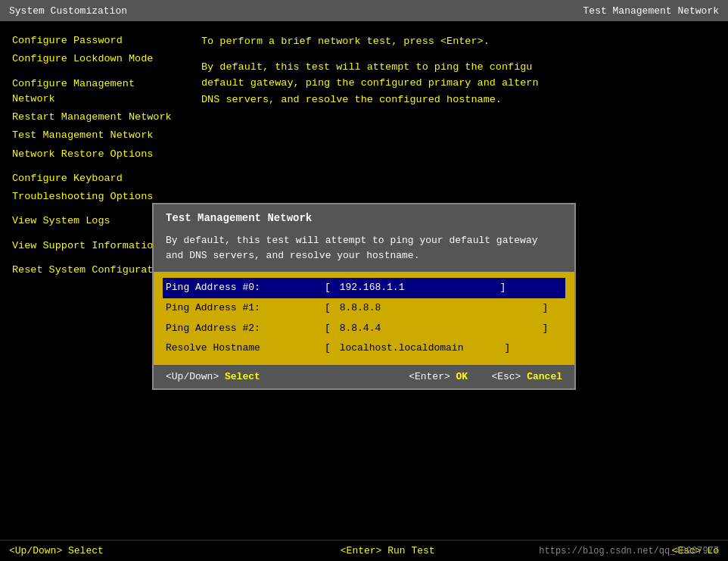 Image resolution: width=728 pixels, height=561 pixels. Describe the element at coordinates (95, 136) in the screenshot. I see `sidebar-item-test-management: Test Management Network` at that location.